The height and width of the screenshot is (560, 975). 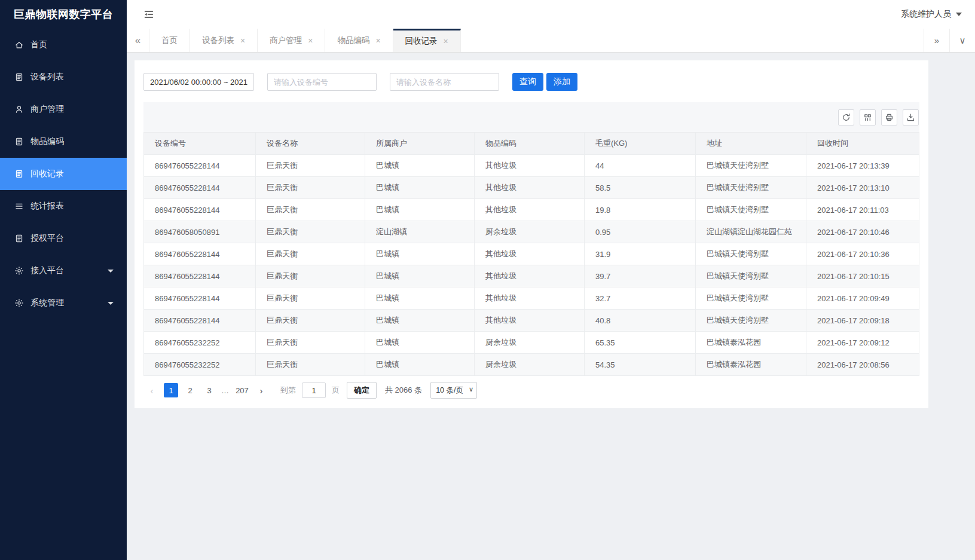 I want to click on device-list-icon, so click(x=19, y=77).